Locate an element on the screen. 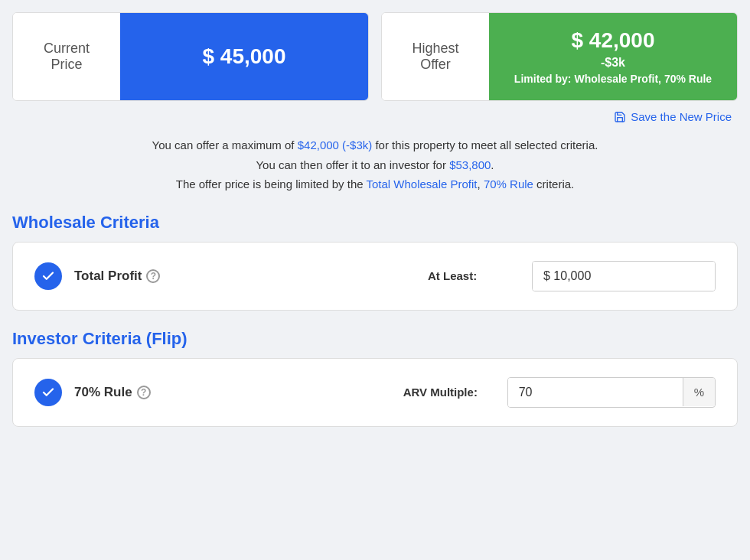  highest-offer-value: $ 42,000 -$3k Limited by: Wholesale Prof… is located at coordinates (613, 57).